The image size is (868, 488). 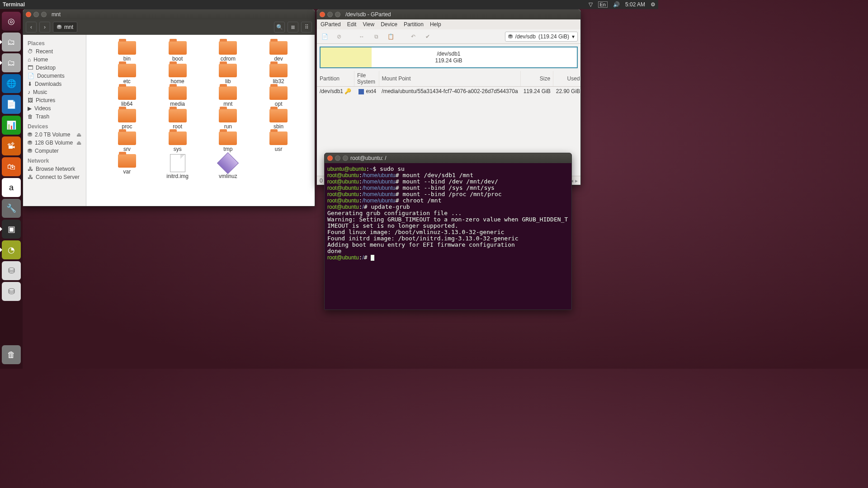 What do you see at coordinates (127, 119) in the screenshot?
I see `file-item: proc` at bounding box center [127, 119].